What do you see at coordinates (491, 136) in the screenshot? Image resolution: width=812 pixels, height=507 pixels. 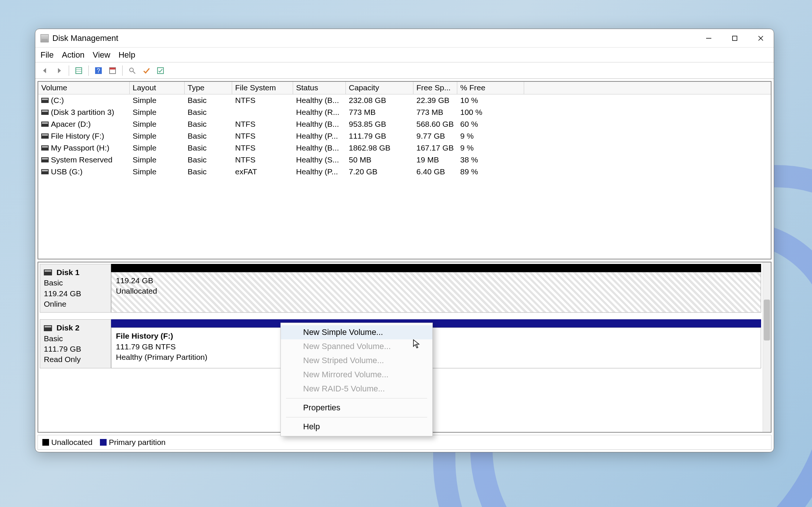 I see `table-cell: 9 %` at bounding box center [491, 136].